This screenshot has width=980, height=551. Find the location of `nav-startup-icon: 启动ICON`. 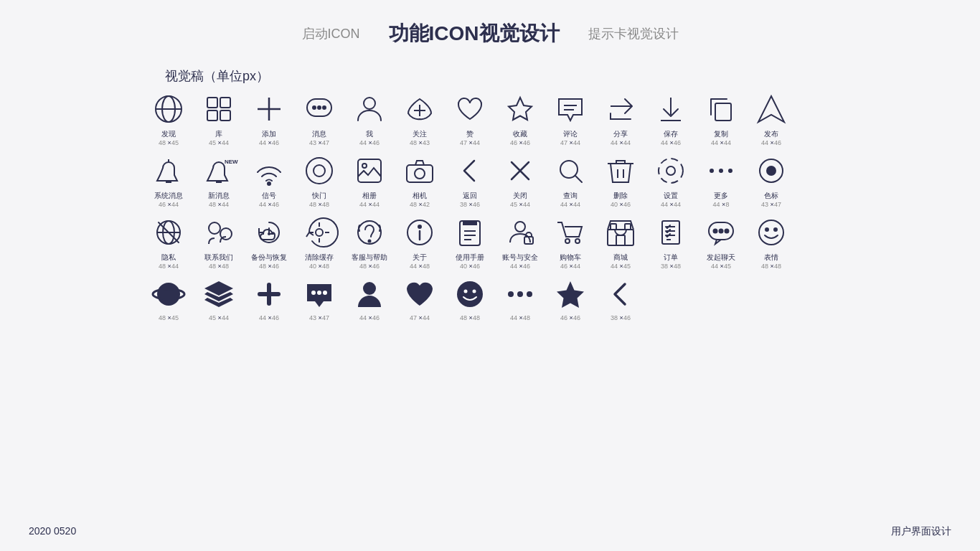

nav-startup-icon: 启动ICON is located at coordinates (331, 34).